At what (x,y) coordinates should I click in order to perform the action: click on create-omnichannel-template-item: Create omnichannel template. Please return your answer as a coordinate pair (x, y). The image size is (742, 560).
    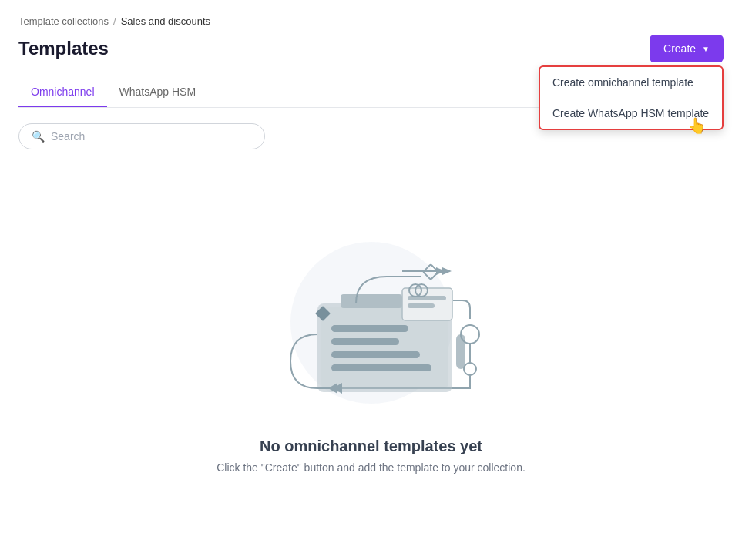
    Looking at the image, I should click on (631, 82).